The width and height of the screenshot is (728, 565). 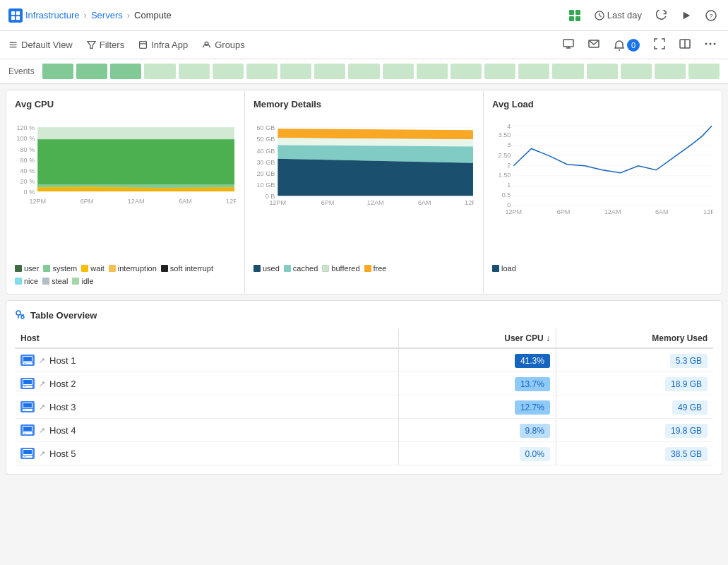 I want to click on cpu-legend: user system wait interruption soft inter…, so click(x=126, y=275).